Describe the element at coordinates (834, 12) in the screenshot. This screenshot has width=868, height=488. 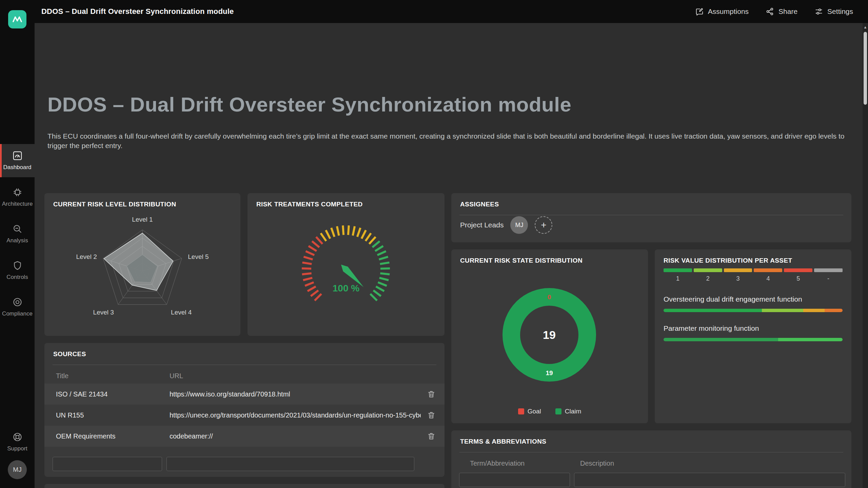
I see `settings-button: Settings` at that location.